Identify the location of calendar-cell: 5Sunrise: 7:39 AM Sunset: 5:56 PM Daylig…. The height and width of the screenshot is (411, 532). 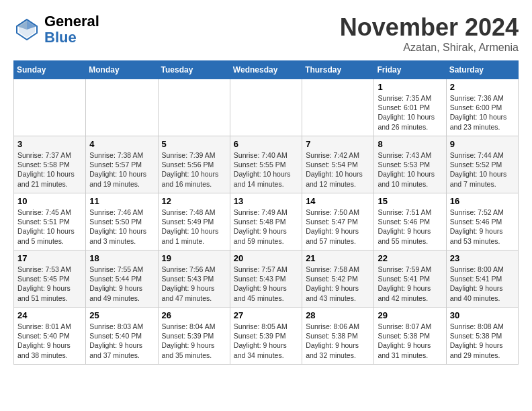
(193, 165).